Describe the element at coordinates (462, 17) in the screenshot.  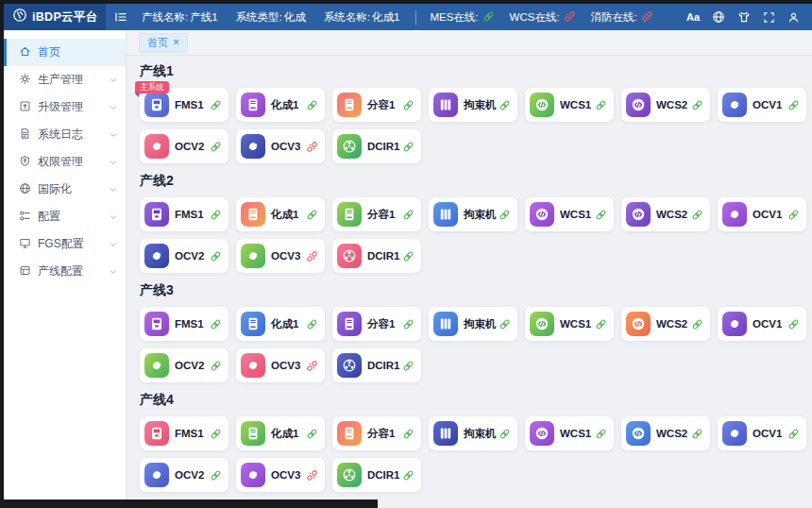
I see `status-item: MES在线:` at that location.